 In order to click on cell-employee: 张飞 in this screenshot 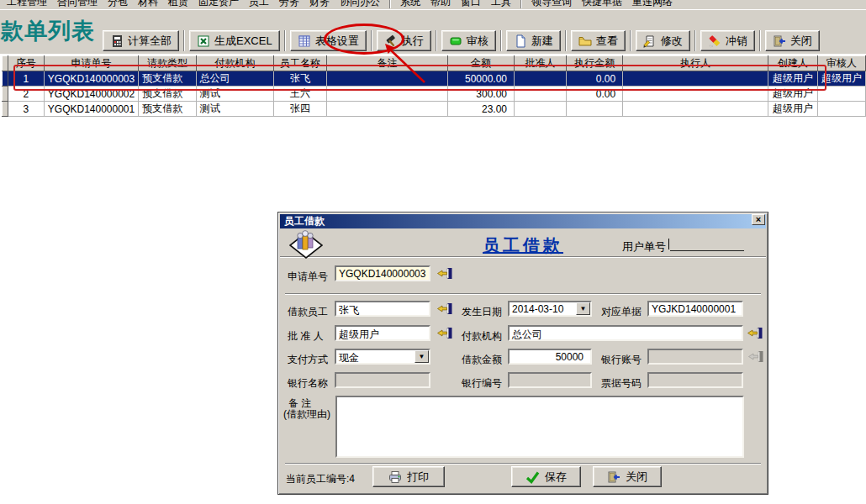, I will do `click(301, 79)`.